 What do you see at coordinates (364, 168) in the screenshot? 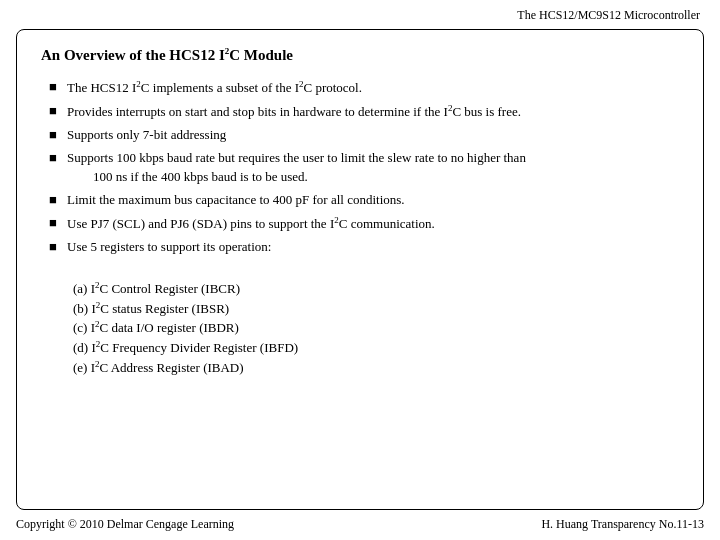
I see `bullet-item-4: ■ Supports 100 kbps baud rate but requir…` at bounding box center [364, 168].